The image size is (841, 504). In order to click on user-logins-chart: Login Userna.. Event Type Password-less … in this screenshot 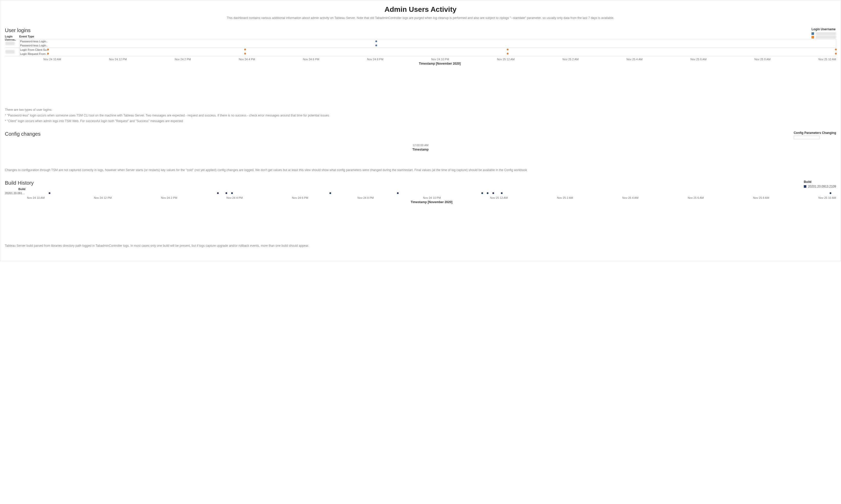, I will do `click(421, 46)`.